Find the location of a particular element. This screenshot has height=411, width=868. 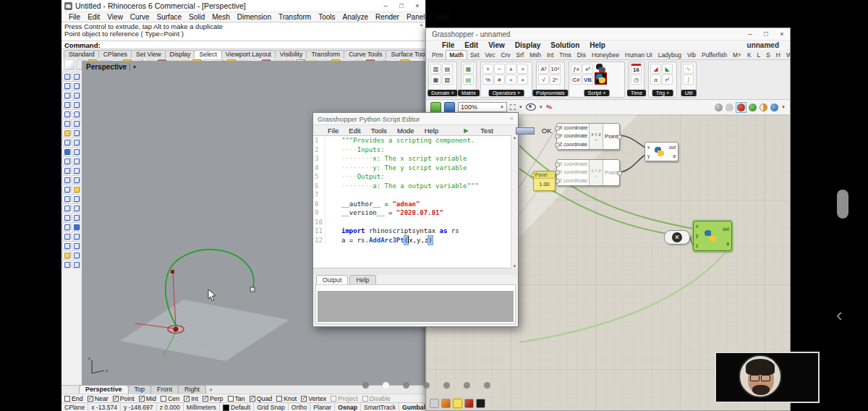

menu-item: Render is located at coordinates (388, 17).